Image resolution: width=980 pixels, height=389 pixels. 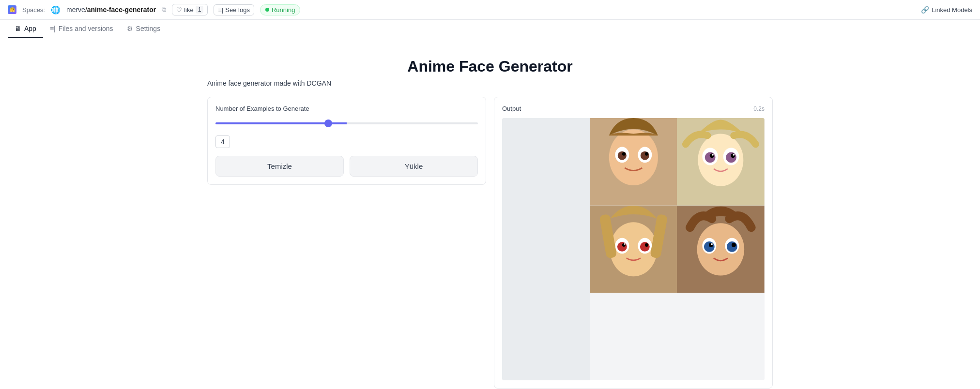 What do you see at coordinates (130, 29) in the screenshot?
I see `settings-tab-icon: ⚙` at bounding box center [130, 29].